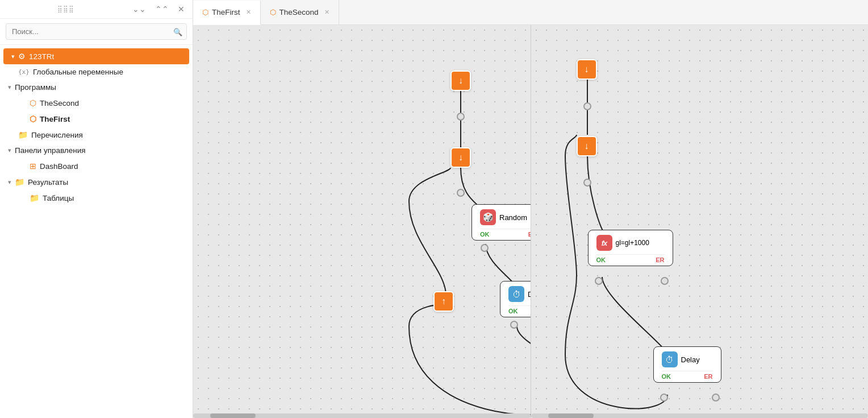 The width and height of the screenshot is (868, 418). I want to click on delay-node-2-footer: OK ER, so click(687, 375).